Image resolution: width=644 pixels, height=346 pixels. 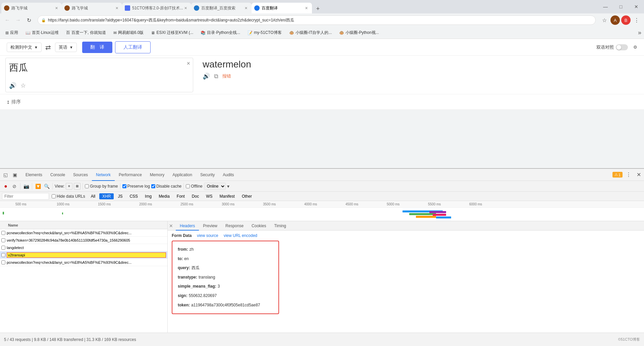 What do you see at coordinates (221, 8) in the screenshot?
I see `tab-4: 百度翻译_百度搜索 ✕` at bounding box center [221, 8].